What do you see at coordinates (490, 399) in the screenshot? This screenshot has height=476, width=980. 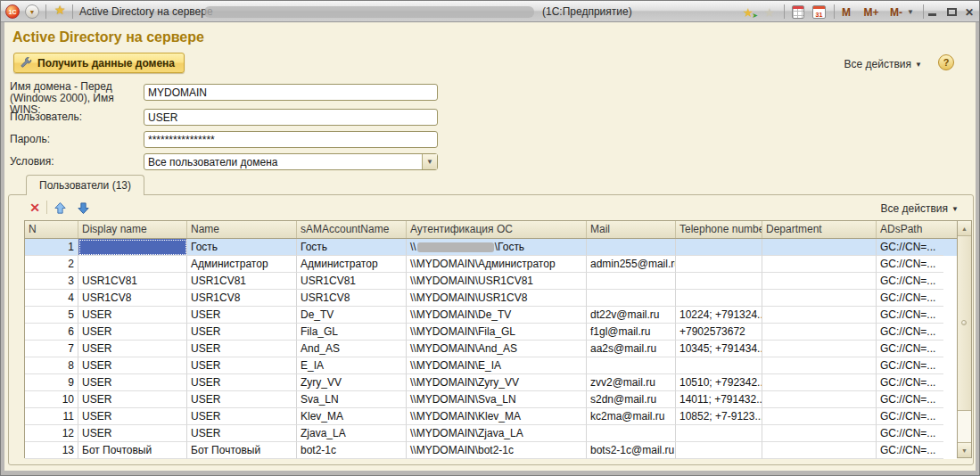 I see `table-row: 10USERUSERSva_LN\\MYDOMAIN\Sva_LNs2dn@ma…` at bounding box center [490, 399].